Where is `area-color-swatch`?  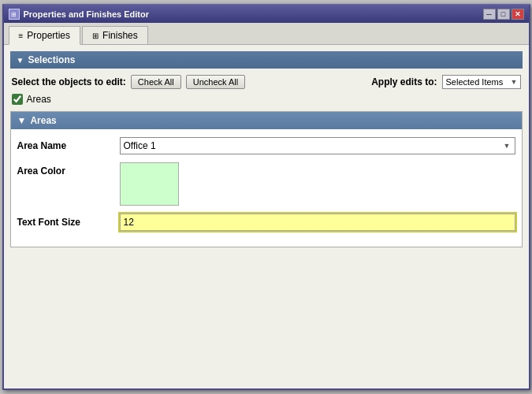 area-color-swatch is located at coordinates (150, 184).